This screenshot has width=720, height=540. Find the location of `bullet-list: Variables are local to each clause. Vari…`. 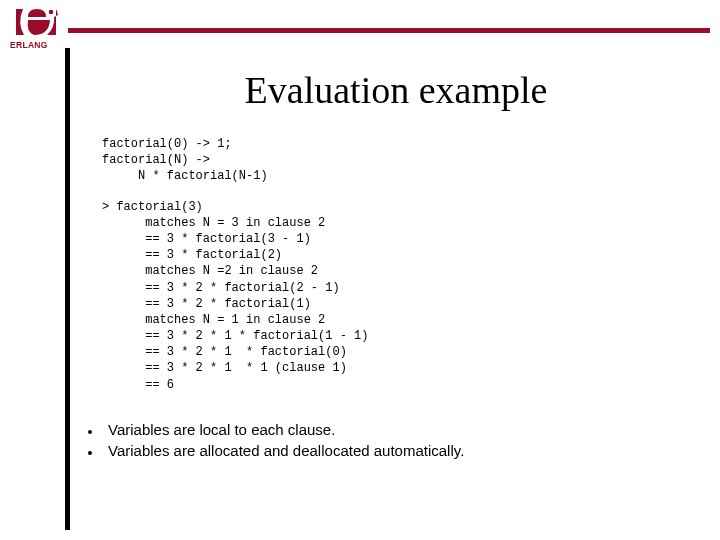

bullet-list: Variables are local to each clause. Vari… is located at coordinates (394, 440).